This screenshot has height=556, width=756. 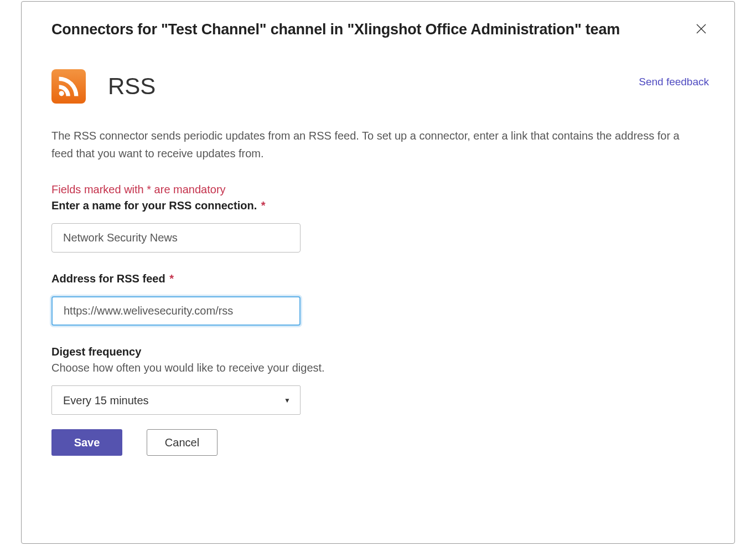 What do you see at coordinates (701, 30) in the screenshot?
I see `close-icon` at bounding box center [701, 30].